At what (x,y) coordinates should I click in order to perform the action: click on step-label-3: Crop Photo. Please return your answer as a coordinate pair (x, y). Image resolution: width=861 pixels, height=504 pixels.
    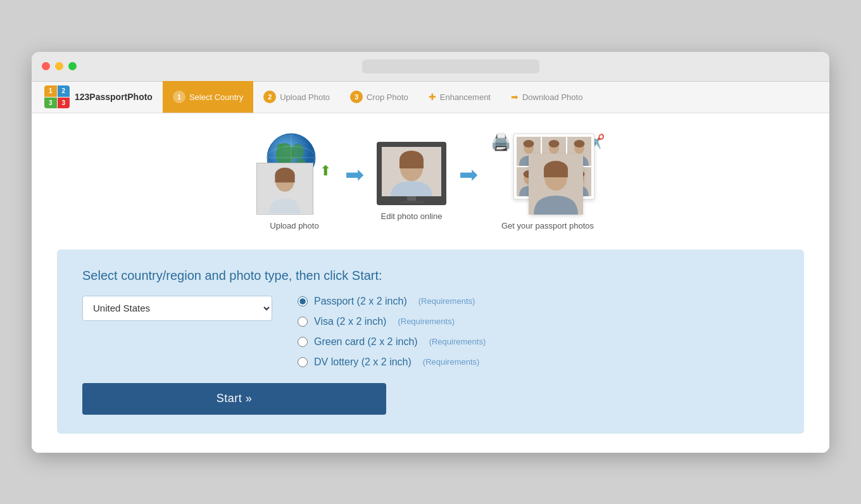
    Looking at the image, I should click on (387, 98).